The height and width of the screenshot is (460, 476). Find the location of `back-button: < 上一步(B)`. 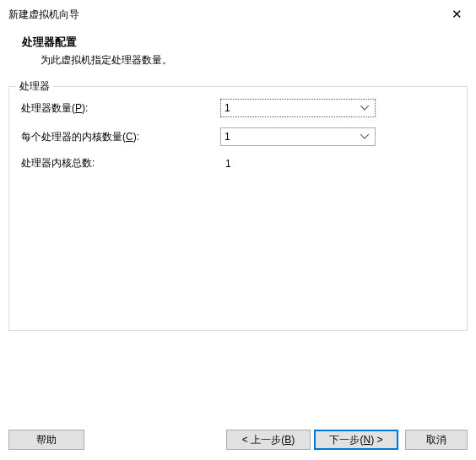

back-button: < 上一步(B) is located at coordinates (268, 440).